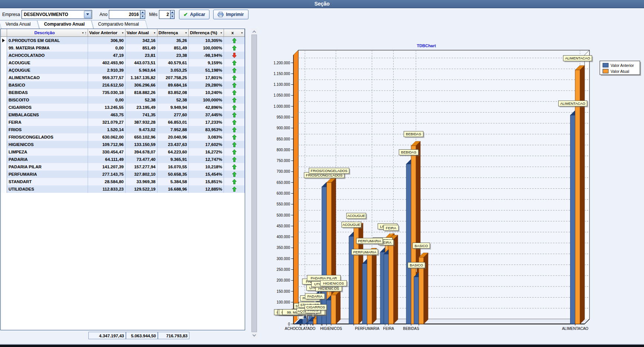  Describe the element at coordinates (206, 159) in the screenshot. I see `cell-5: 12,747%` at that location.